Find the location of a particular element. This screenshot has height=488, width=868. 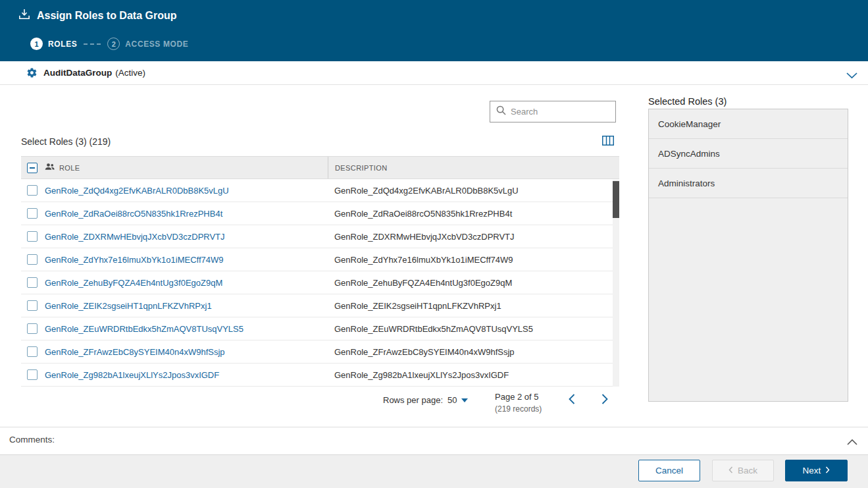

next-button: Next is located at coordinates (816, 470).